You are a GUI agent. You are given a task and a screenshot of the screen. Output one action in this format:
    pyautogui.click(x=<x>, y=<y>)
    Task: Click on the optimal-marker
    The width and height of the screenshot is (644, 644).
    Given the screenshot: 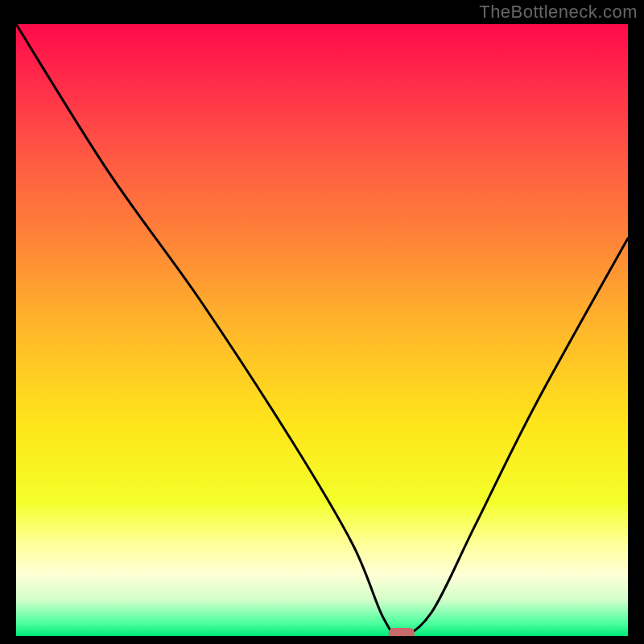 What is the action you would take?
    pyautogui.click(x=402, y=632)
    